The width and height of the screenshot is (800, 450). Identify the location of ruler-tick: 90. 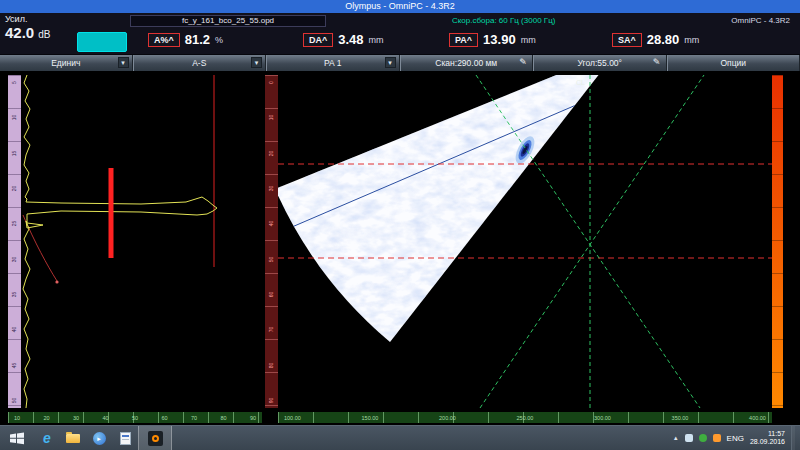
(253, 418).